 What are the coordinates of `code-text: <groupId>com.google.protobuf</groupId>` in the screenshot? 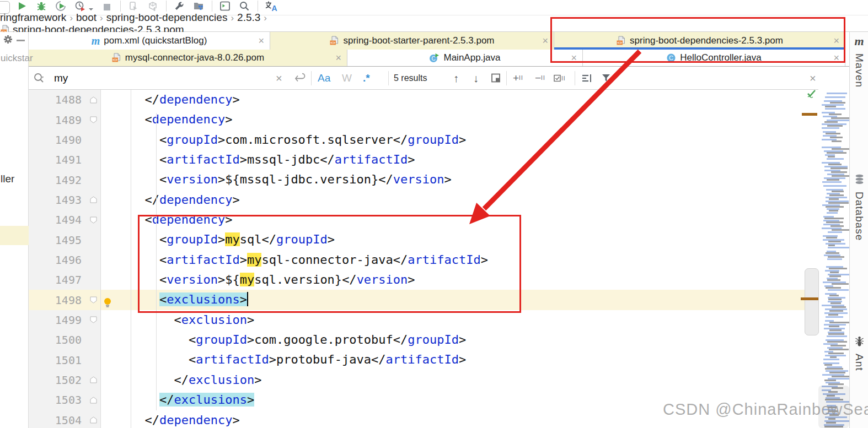 It's located at (460, 340).